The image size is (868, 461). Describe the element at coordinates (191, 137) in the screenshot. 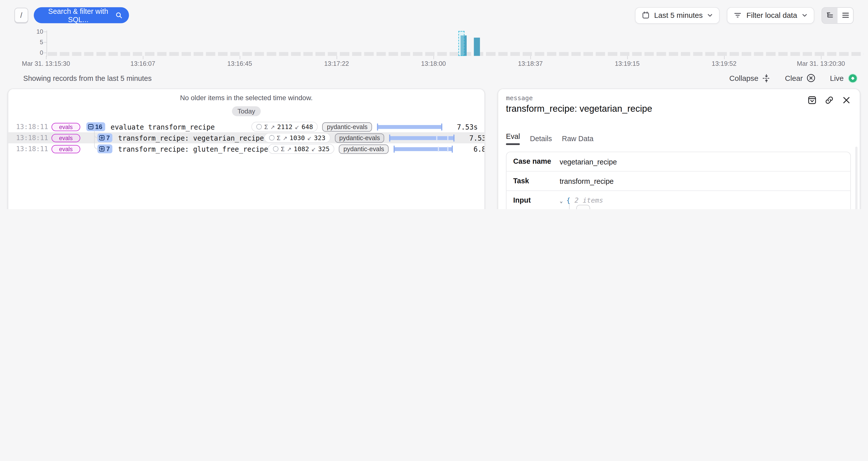

I see `trace-name: transform_recipe: vegetarian_recipe` at that location.